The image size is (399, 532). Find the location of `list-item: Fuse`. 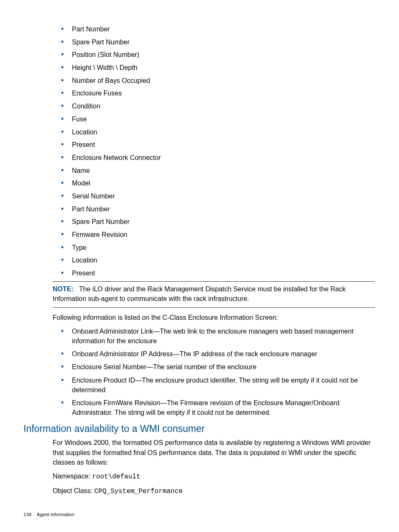

list-item: Fuse is located at coordinates (218, 119).